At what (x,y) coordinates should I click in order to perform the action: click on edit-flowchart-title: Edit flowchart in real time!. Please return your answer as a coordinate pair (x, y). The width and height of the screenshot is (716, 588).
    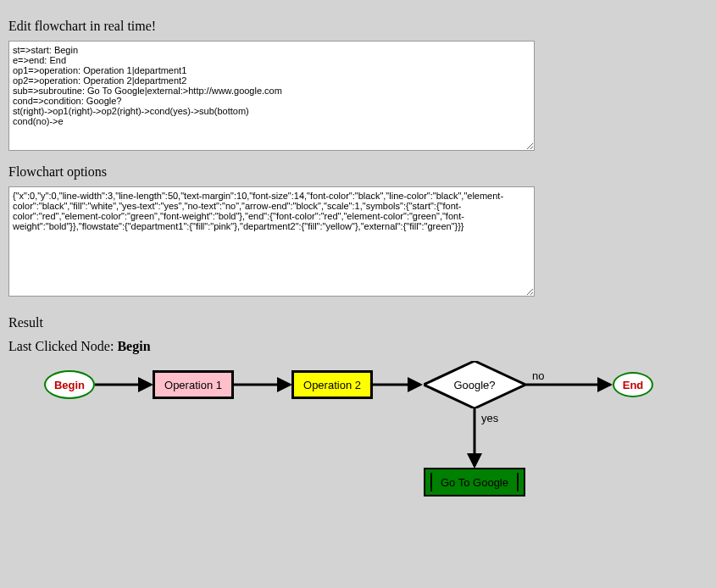
    Looking at the image, I should click on (358, 26).